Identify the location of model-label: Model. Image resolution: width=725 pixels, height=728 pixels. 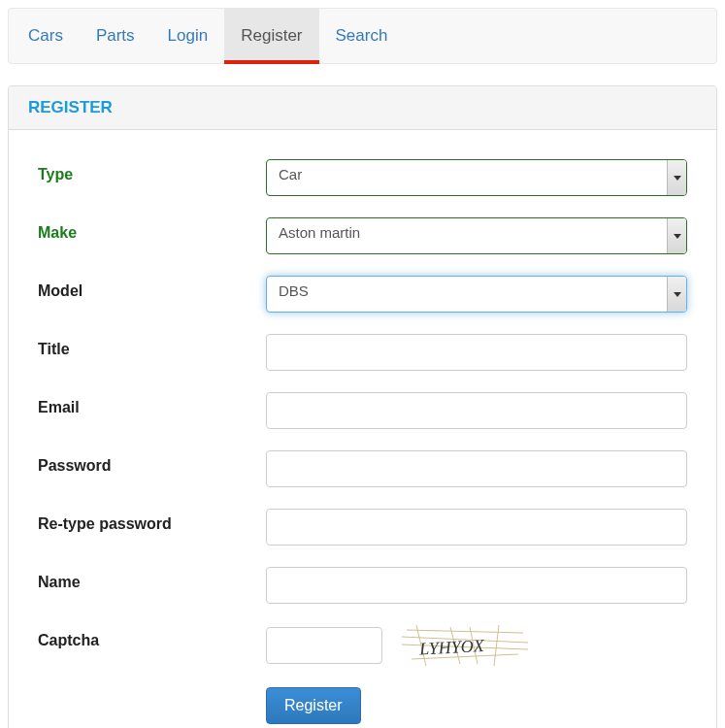
(151, 287).